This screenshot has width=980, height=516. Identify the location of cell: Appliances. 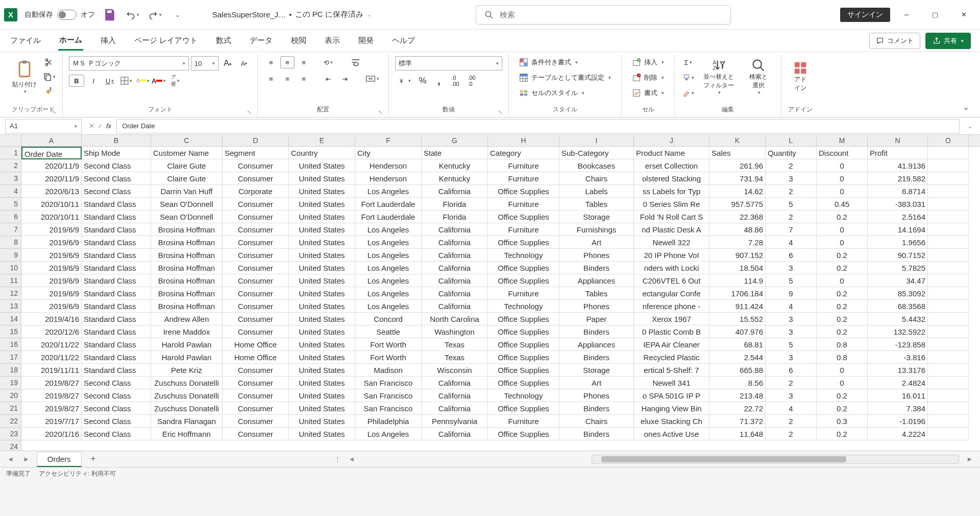
(597, 281).